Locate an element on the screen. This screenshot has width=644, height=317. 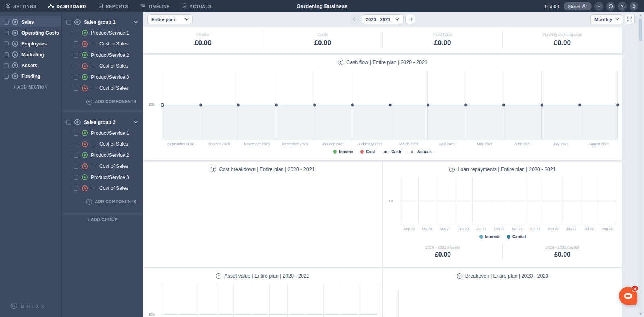
actuals-start-point is located at coordinates (163, 105).